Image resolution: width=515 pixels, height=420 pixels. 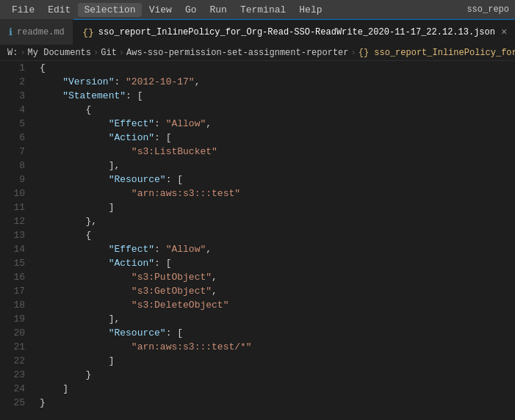 I want to click on code-line-18: "s3:DeleteObject", so click(x=278, y=305).